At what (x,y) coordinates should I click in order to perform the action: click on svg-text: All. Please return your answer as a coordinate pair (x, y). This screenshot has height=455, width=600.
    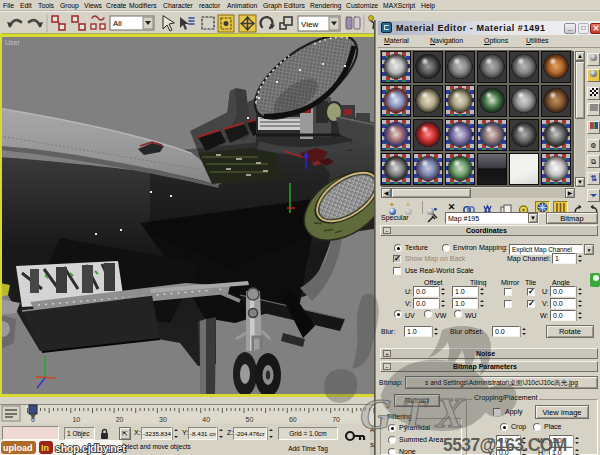
    Looking at the image, I should click on (118, 24).